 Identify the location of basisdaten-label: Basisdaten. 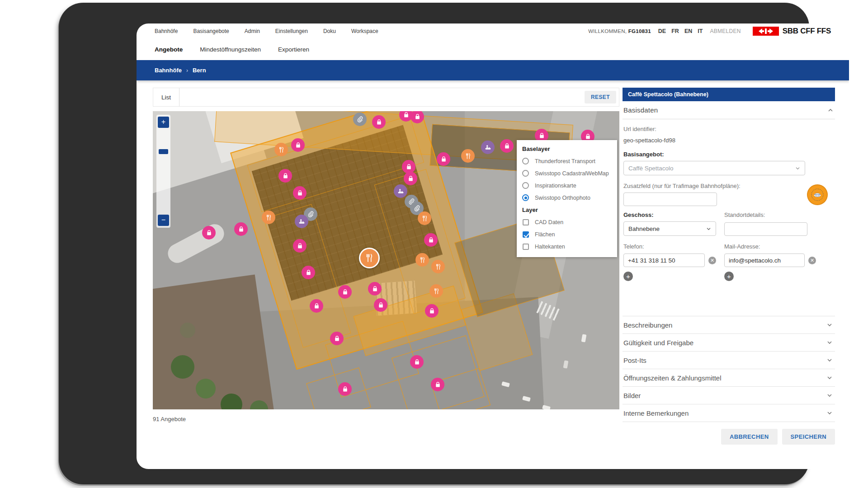
(641, 110).